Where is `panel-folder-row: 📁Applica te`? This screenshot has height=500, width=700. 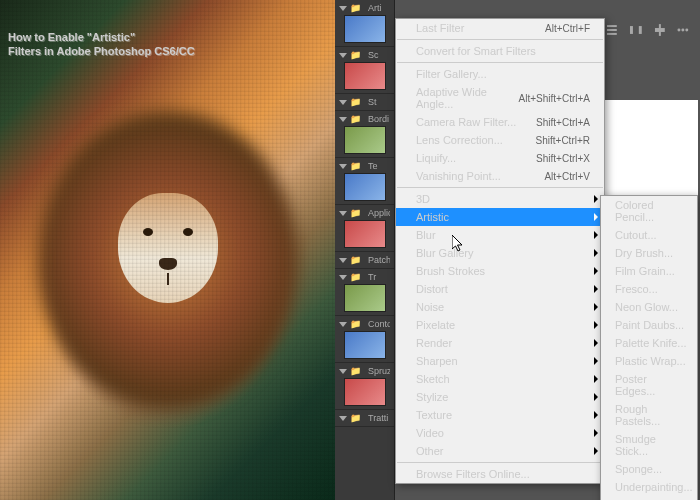
panel-folder-row: 📁Applica te is located at coordinates (364, 213).